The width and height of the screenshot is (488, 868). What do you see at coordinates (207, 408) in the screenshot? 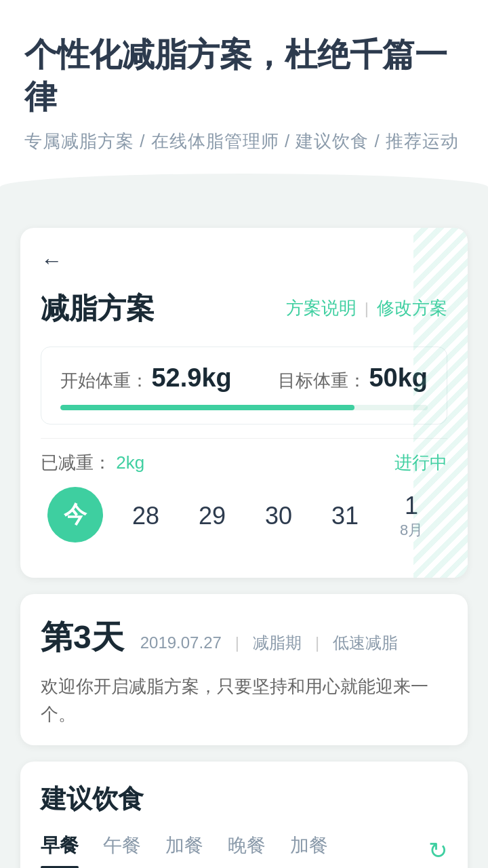
I see `weight-progress-bar` at bounding box center [207, 408].